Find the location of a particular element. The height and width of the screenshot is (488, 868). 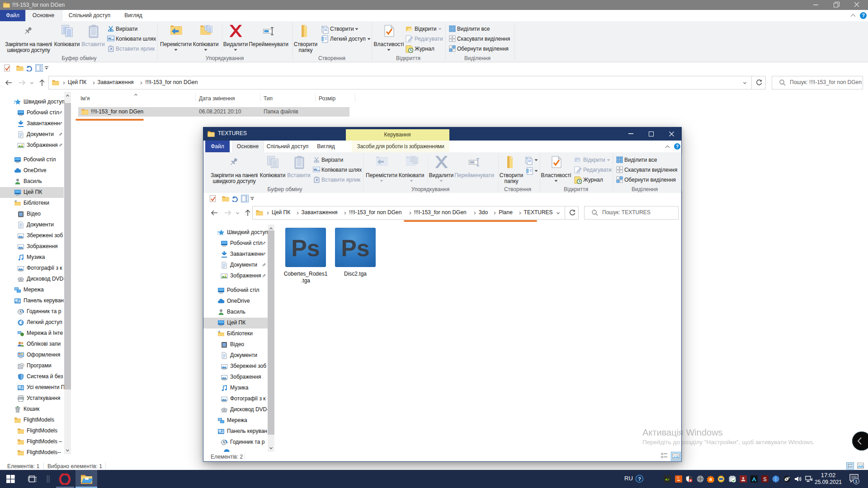

svg-text: a is located at coordinates (711, 479).